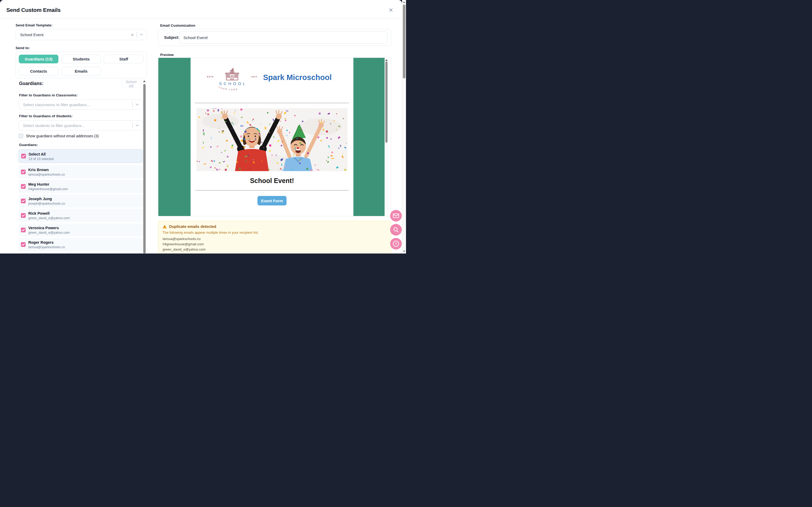  I want to click on show-without-email-label: Show guardians without email addresses (…, so click(62, 136).